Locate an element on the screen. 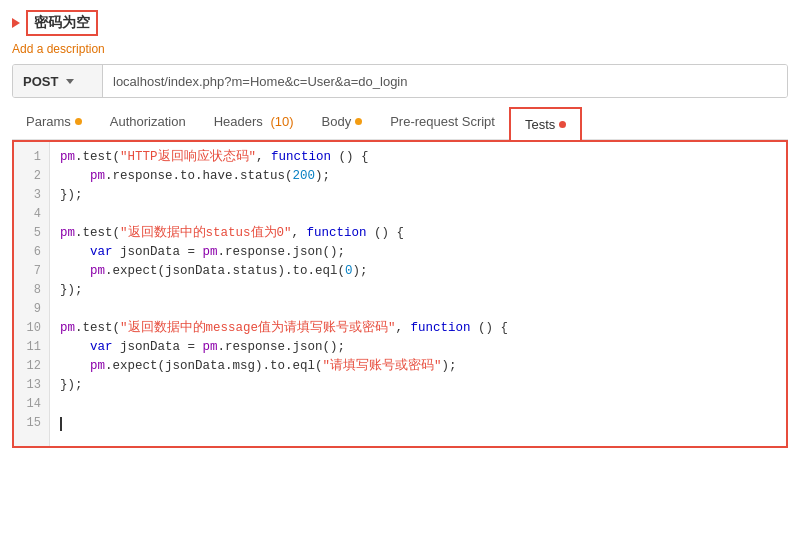 This screenshot has width=800, height=549. tab-params-label: Params is located at coordinates (48, 122).